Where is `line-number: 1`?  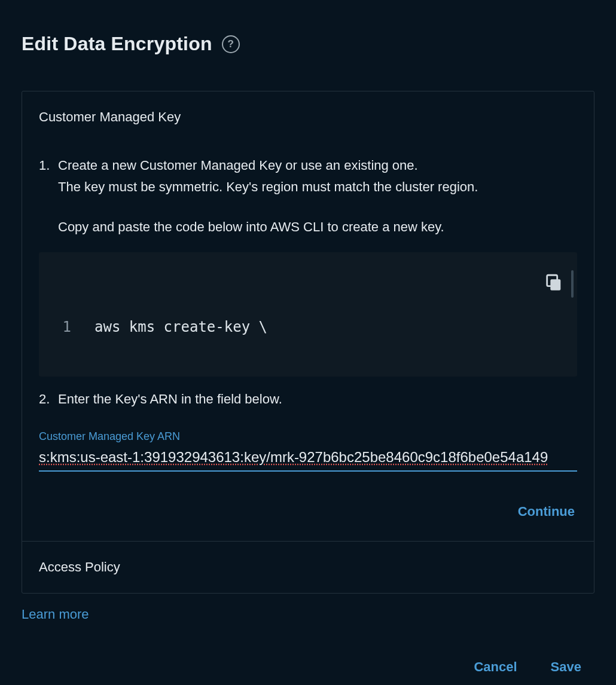
line-number: 1 is located at coordinates (70, 327).